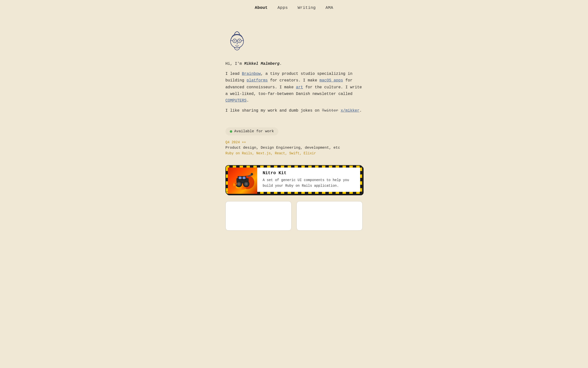 The image size is (588, 368). I want to click on nitro-title: Nitro Kit, so click(310, 173).